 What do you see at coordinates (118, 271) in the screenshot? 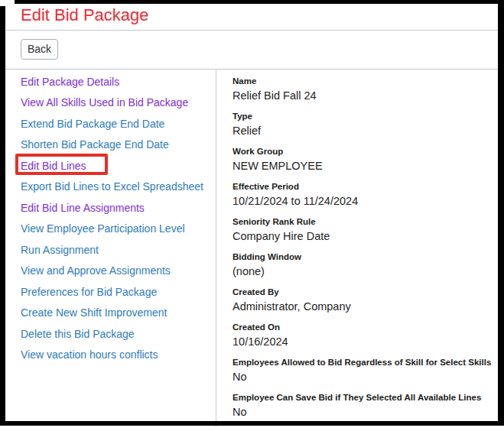
I see `sidebar-item: View and Approve Assignments` at bounding box center [118, 271].